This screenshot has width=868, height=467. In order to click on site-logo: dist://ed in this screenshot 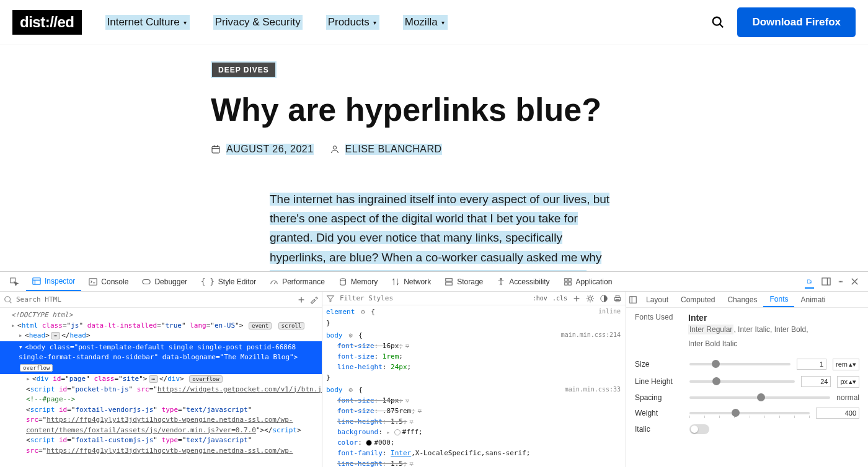, I will do `click(47, 22)`.